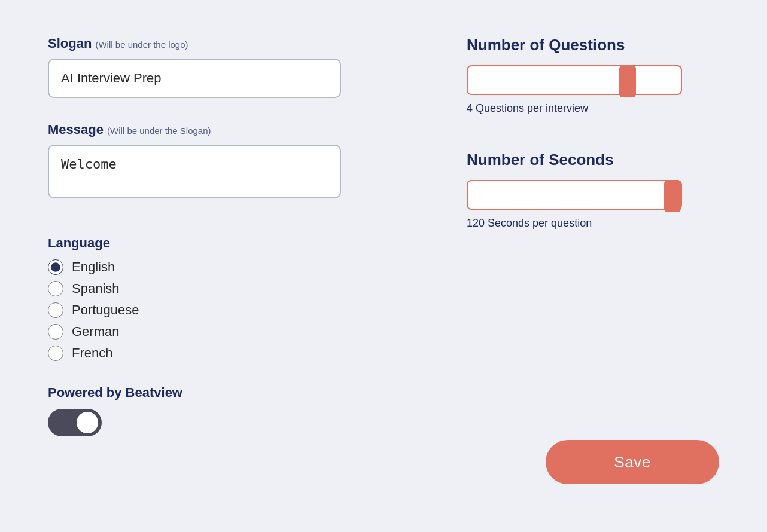 This screenshot has width=767, height=532. I want to click on seconds-slider-track, so click(574, 195).